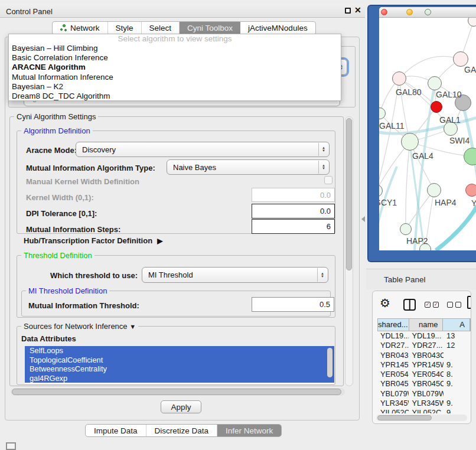 The height and width of the screenshot is (450, 476). I want to click on restore-window-icon, so click(348, 11).